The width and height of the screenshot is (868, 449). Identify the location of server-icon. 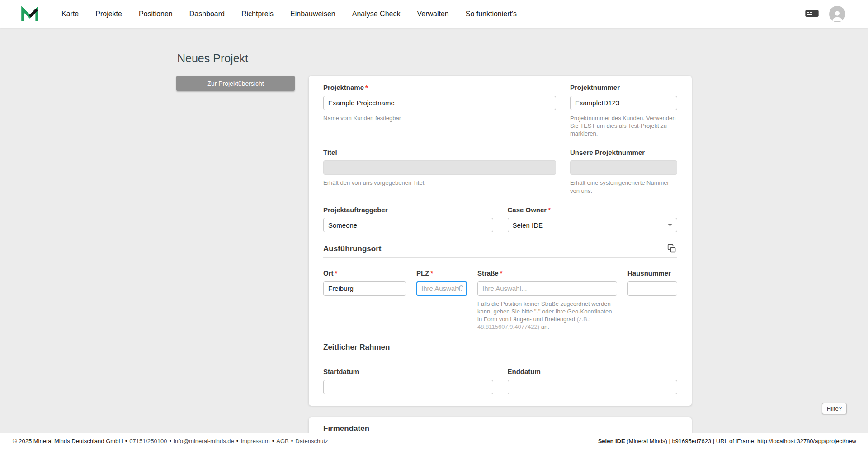
(812, 14).